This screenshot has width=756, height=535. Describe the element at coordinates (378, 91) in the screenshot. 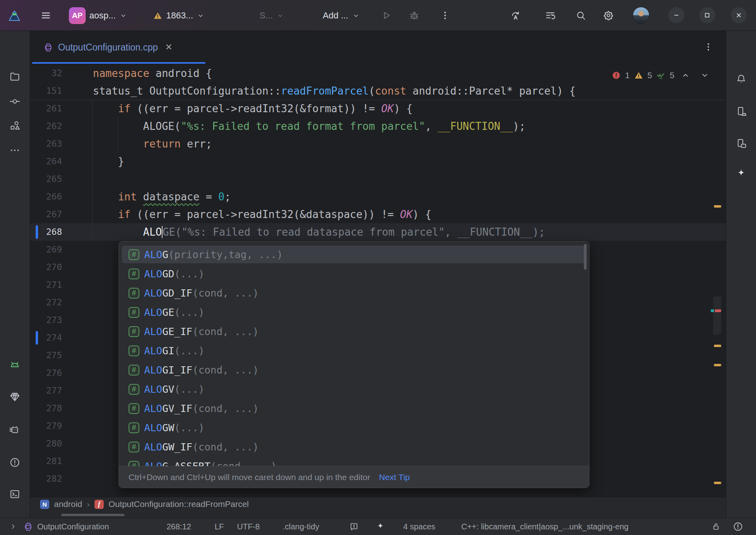

I see `code-line-151: 151status_t OutputConfiguration::readFro…` at that location.